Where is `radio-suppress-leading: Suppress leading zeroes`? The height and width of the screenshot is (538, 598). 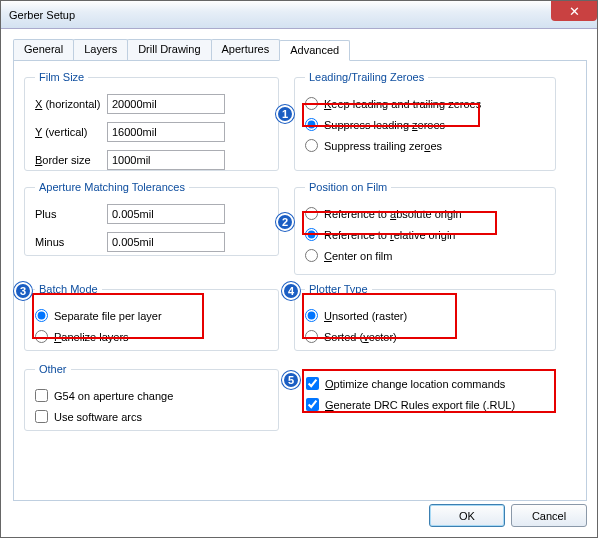
radio-suppress-leading: Suppress leading zeroes is located at coordinates (425, 124).